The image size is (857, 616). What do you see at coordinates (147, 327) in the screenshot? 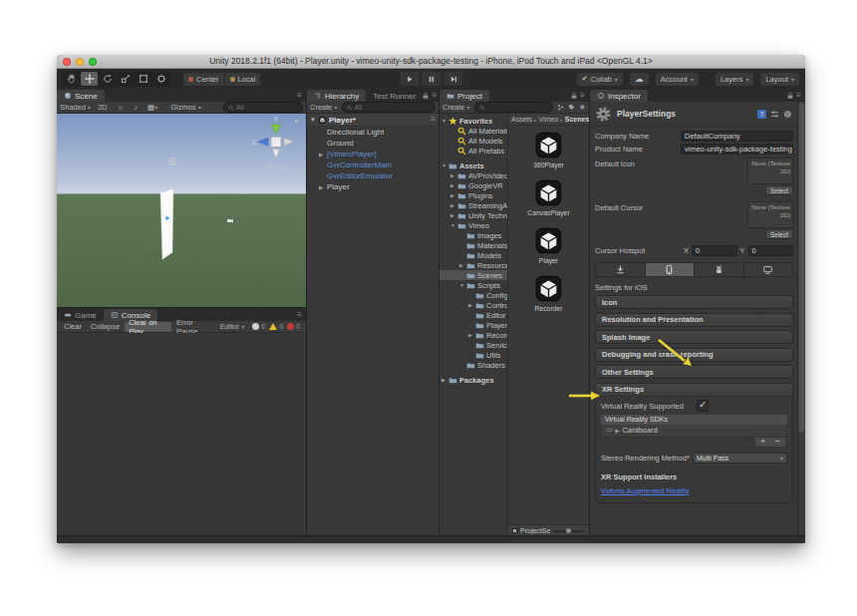
I see `console-clear-on-play-button: Clear on Play` at bounding box center [147, 327].